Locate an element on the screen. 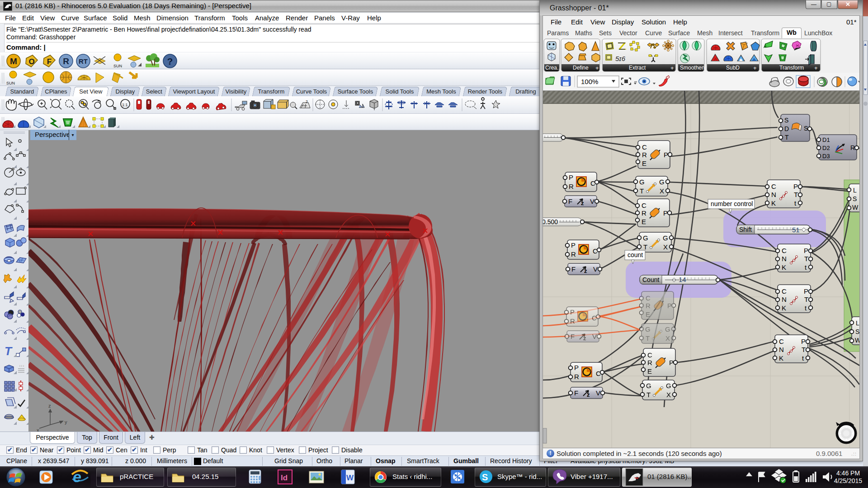 The image size is (868, 488). svg-text: D2 is located at coordinates (826, 148).